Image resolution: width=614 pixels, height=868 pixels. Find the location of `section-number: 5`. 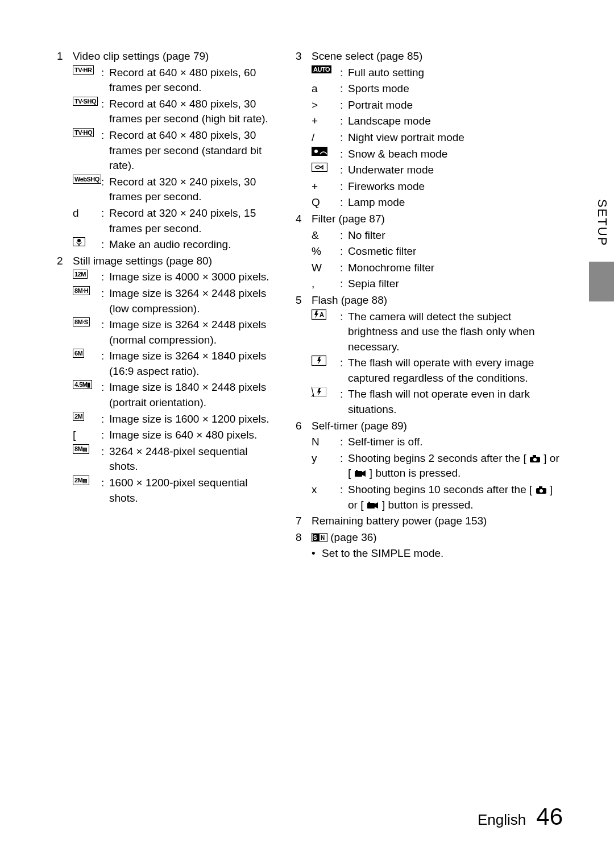

section-number: 5 is located at coordinates (304, 300).